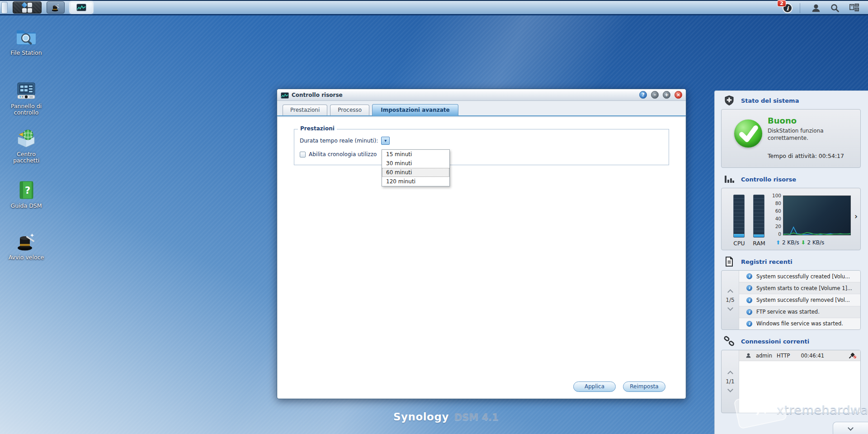  What do you see at coordinates (463, 95) in the screenshot?
I see `window-title: Controllo risorse` at bounding box center [463, 95].